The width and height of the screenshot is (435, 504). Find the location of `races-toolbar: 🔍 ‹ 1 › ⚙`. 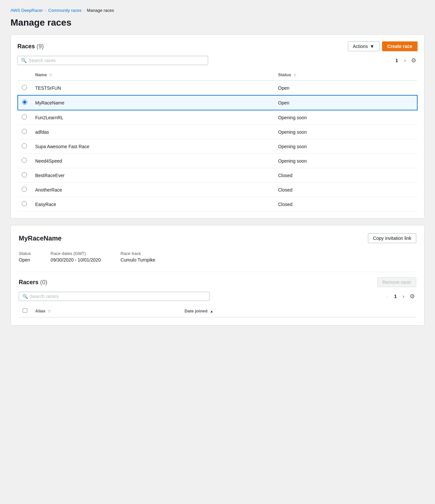

races-toolbar: 🔍 ‹ 1 › ⚙ is located at coordinates (218, 60).